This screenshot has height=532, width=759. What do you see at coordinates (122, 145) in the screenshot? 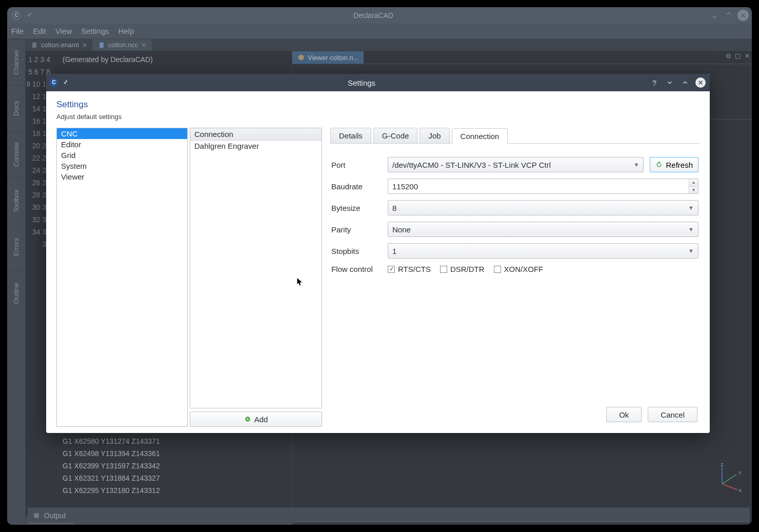
I see `category-editor: Editor` at bounding box center [122, 145].